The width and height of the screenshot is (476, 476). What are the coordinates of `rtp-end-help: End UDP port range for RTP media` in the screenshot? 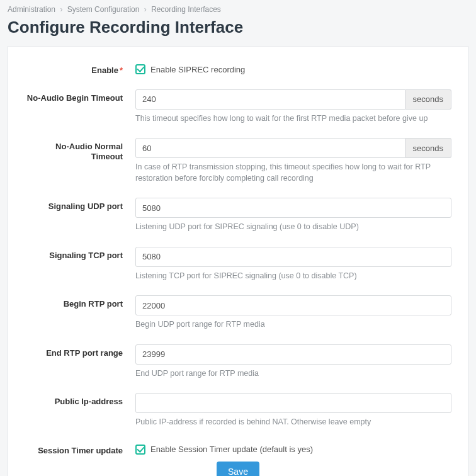 It's located at (293, 374).